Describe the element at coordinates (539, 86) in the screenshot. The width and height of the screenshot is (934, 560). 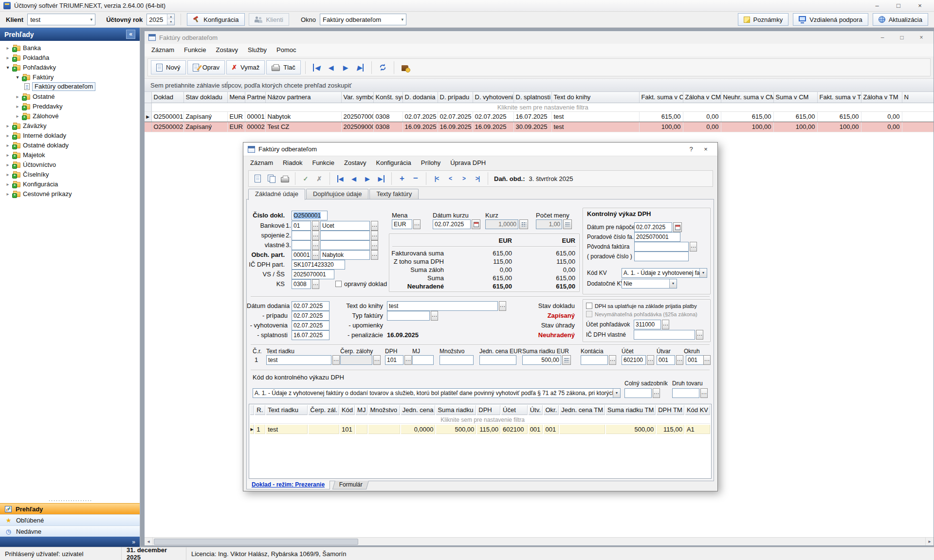
I see `group-by-hint-bar: Sem pretiahnite záhlavie stĺpcov, podľa …` at that location.